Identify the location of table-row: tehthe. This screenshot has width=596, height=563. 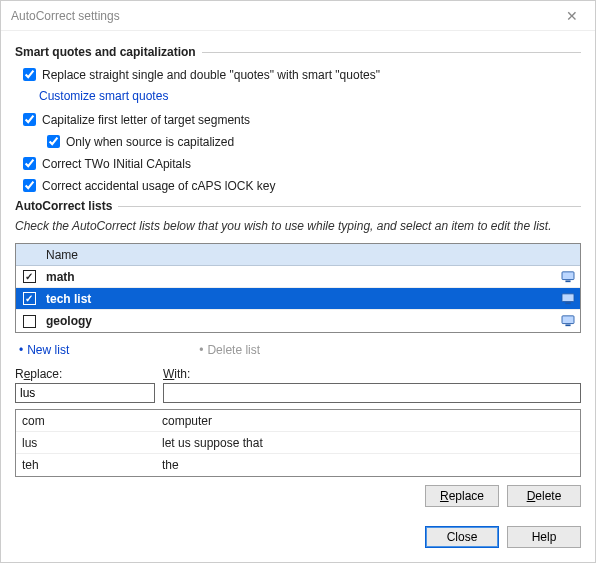
(298, 465).